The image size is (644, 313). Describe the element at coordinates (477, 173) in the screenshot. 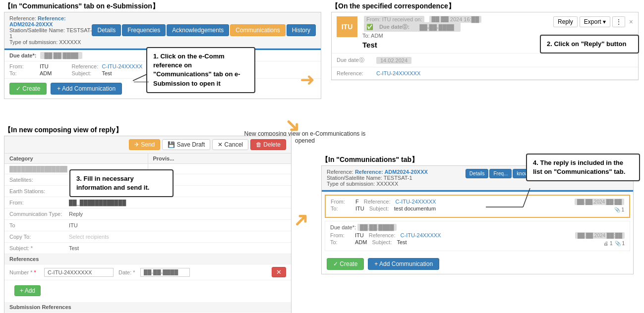

I see `rb-tab-details: Details` at that location.